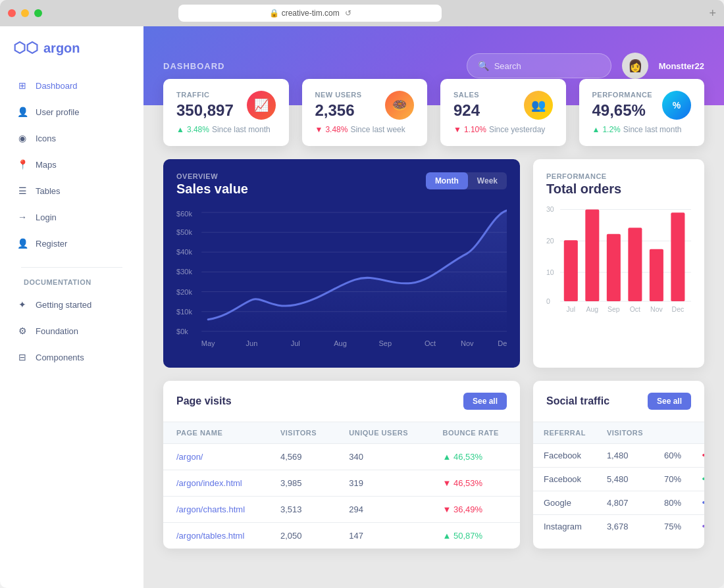 This screenshot has width=724, height=588. I want to click on dashboard-icon: ⊞, so click(22, 86).